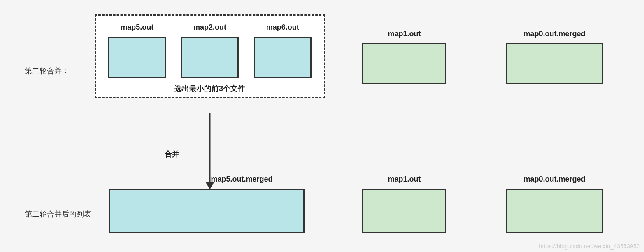 This screenshot has width=644, height=252. I want to click on group-inner-row: map5.out map2.out map6.out, so click(210, 50).